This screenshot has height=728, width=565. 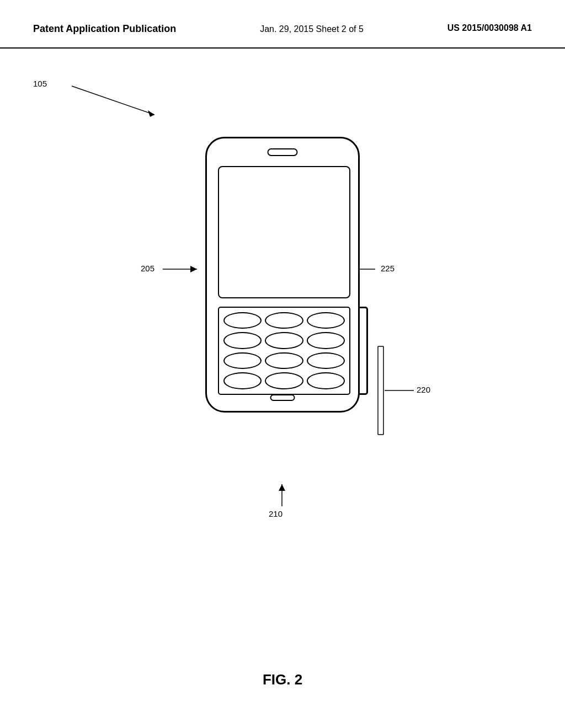 I want to click on ref-225-label: 225, so click(x=387, y=268).